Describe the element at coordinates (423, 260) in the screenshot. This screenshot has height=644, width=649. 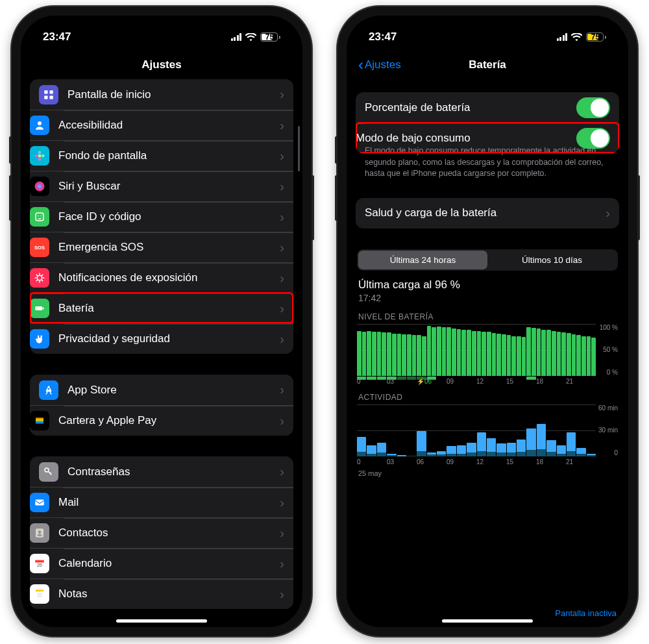
I see `seg-24h: Últimas 24 horas` at that location.